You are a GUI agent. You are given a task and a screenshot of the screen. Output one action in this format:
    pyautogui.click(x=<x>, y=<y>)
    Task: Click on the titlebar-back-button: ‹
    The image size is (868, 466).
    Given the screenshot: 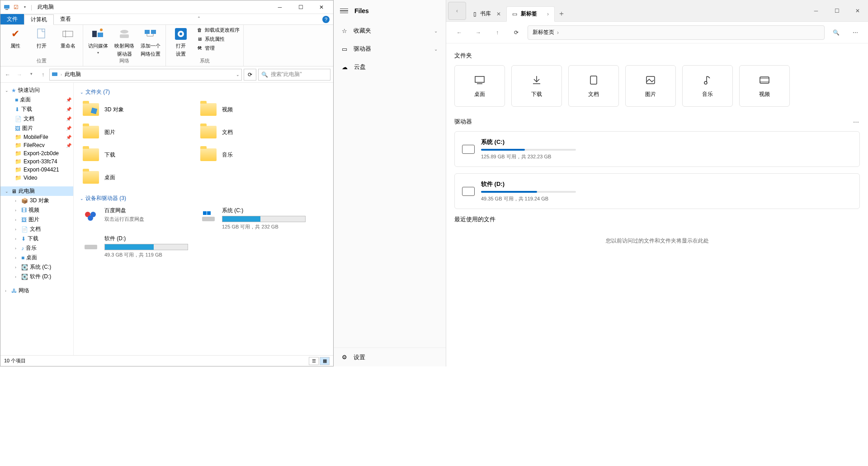 What is the action you would take?
    pyautogui.click(x=457, y=11)
    